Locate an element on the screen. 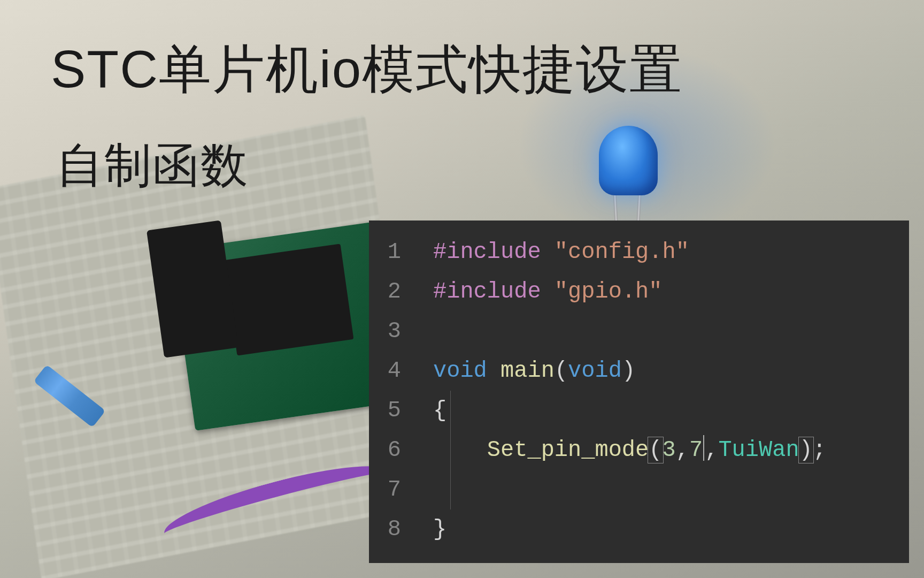  line-number-gutter: 1 2 3 4 5 6 7 8 is located at coordinates (393, 392).